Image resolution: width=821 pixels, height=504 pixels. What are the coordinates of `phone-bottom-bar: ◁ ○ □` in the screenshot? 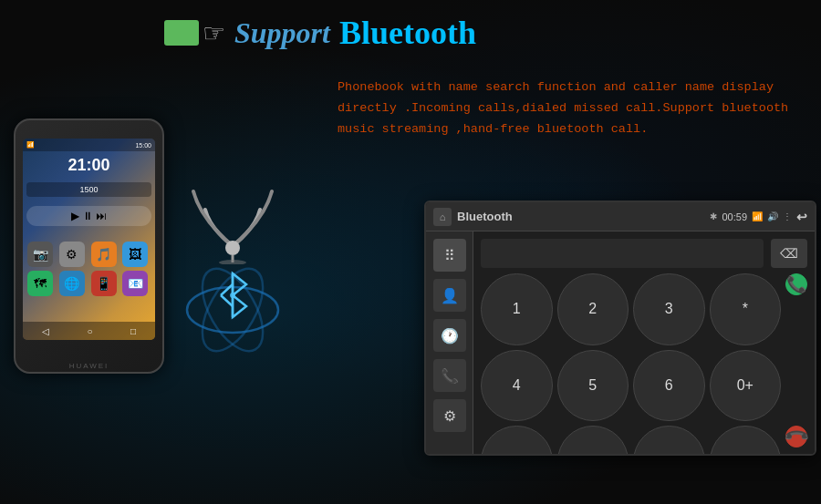 It's located at (89, 331).